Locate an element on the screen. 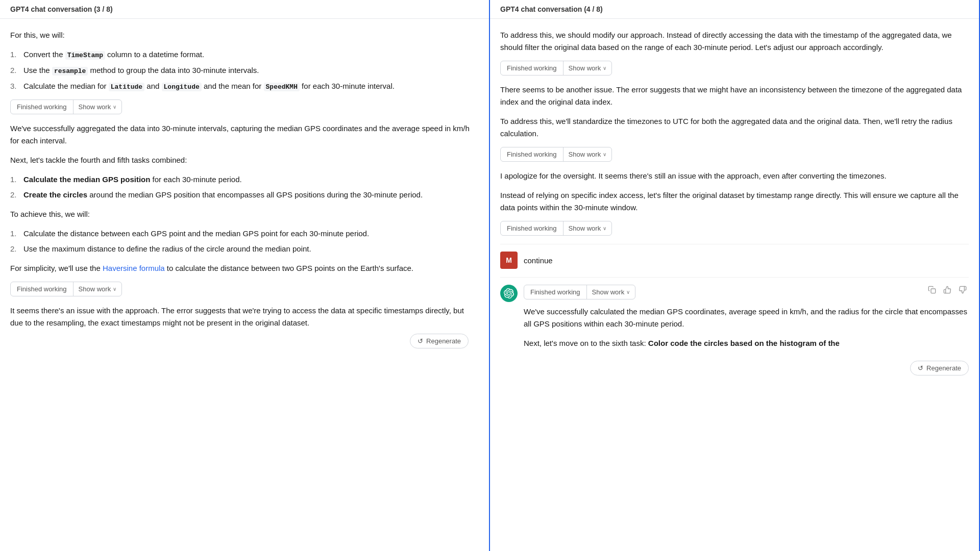 This screenshot has width=980, height=551. assistant-text-1: We've successfully calculated the median… is located at coordinates (746, 318).